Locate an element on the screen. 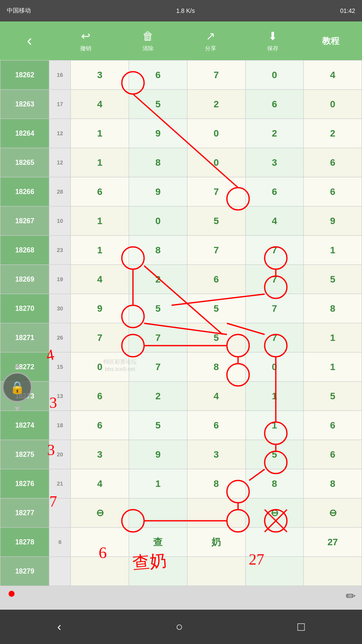 This screenshot has width=362, height=644. table-row: 18263 17 4 5 2 6 0 is located at coordinates (181, 104).